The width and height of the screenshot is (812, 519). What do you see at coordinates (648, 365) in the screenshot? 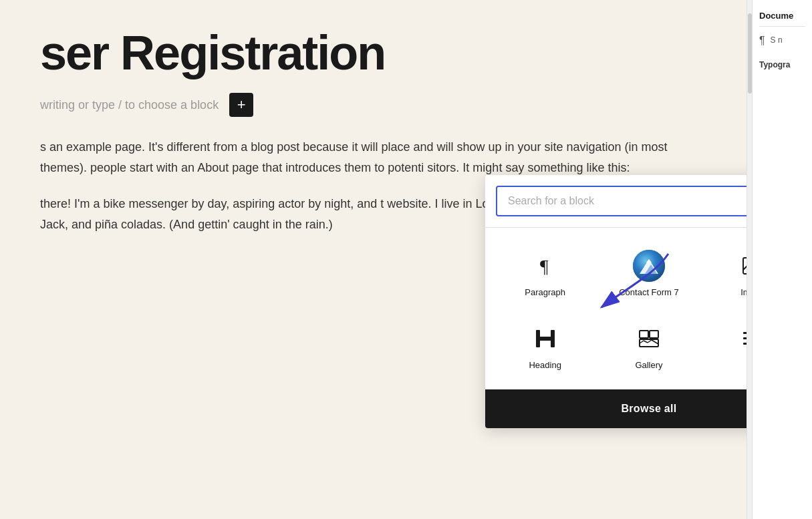
I see `block-label-gallery: Gallery` at bounding box center [648, 365].